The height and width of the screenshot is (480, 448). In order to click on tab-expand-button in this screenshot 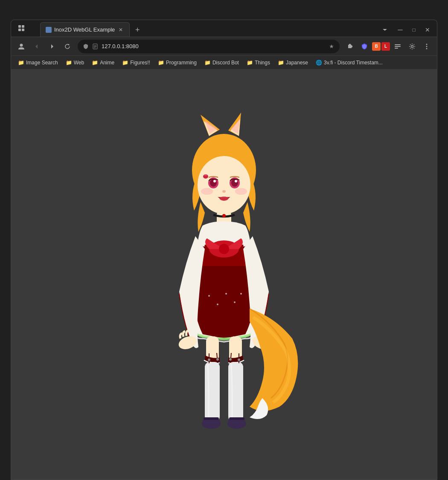, I will do `click(385, 30)`.